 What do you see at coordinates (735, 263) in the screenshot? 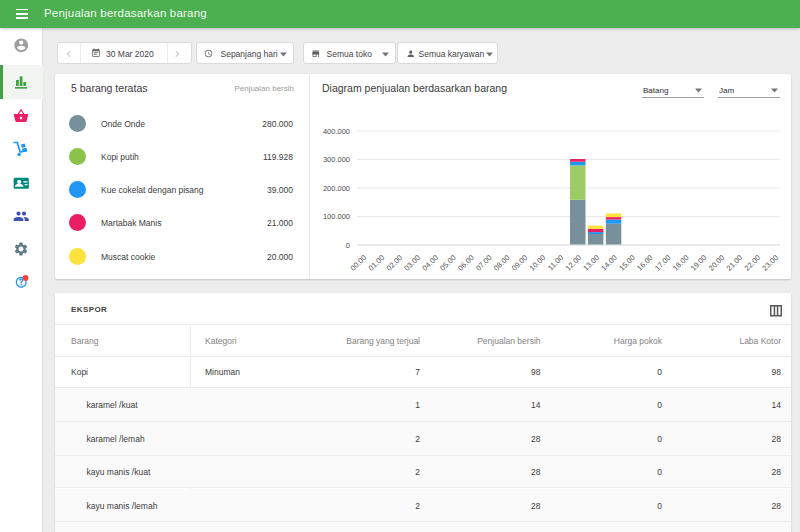
I see `svg-text: 21.00` at bounding box center [735, 263].